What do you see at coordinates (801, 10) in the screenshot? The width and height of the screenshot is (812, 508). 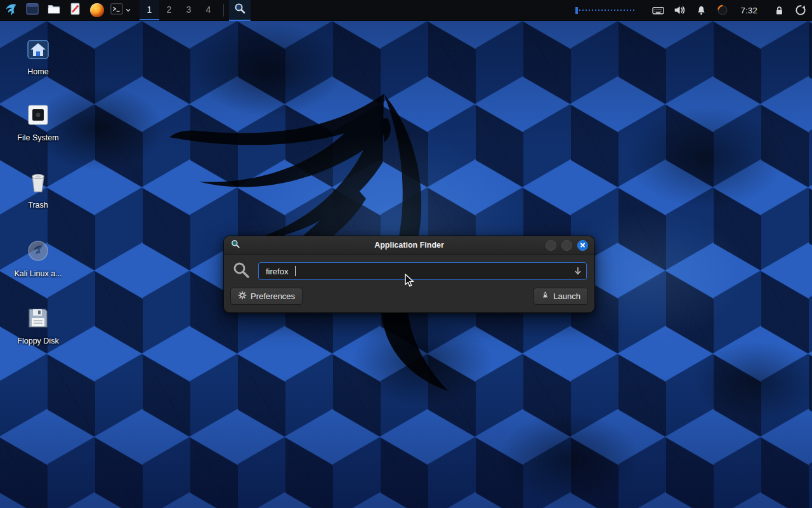 I see `logout-power-icon` at bounding box center [801, 10].